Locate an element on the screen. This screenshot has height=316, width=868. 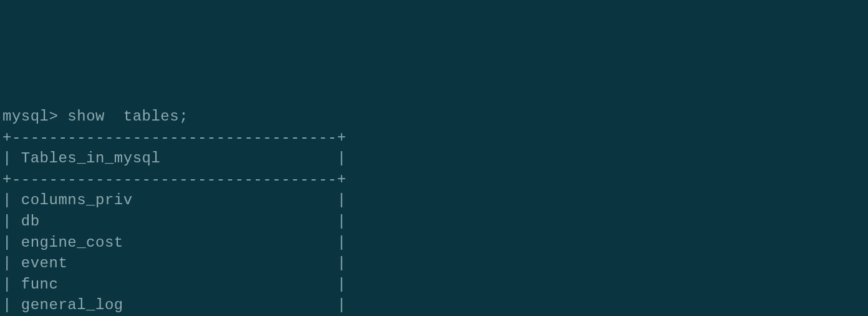
table-row: | db | is located at coordinates (175, 221).